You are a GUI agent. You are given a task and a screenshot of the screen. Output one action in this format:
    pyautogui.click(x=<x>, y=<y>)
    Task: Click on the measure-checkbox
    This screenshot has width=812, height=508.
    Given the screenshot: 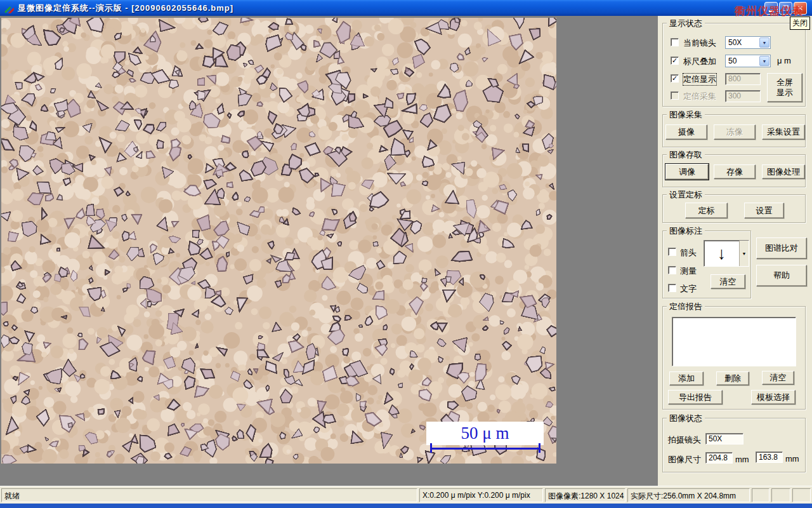 What is the action you would take?
    pyautogui.click(x=672, y=271)
    